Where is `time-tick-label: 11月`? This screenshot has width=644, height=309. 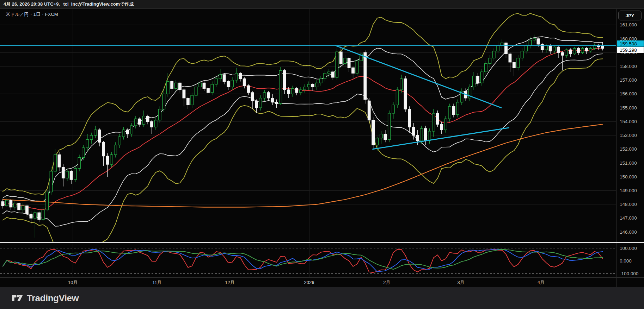 time-tick-label: 11月 is located at coordinates (157, 282).